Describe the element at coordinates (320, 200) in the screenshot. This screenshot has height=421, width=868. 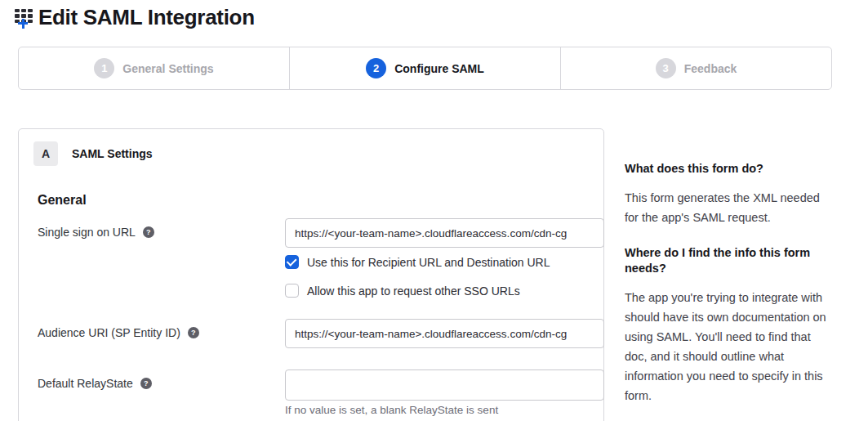
I see `group-title-general: General` at that location.